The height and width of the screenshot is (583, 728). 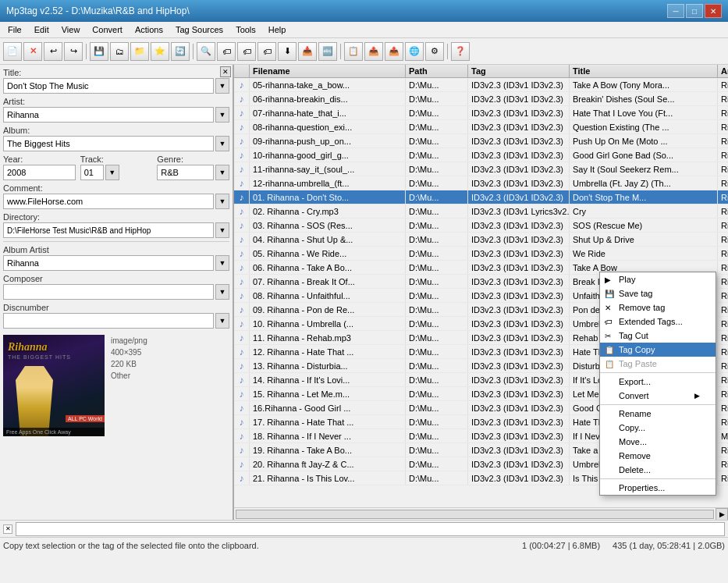 What do you see at coordinates (108, 292) in the screenshot?
I see `composer-input` at bounding box center [108, 292].